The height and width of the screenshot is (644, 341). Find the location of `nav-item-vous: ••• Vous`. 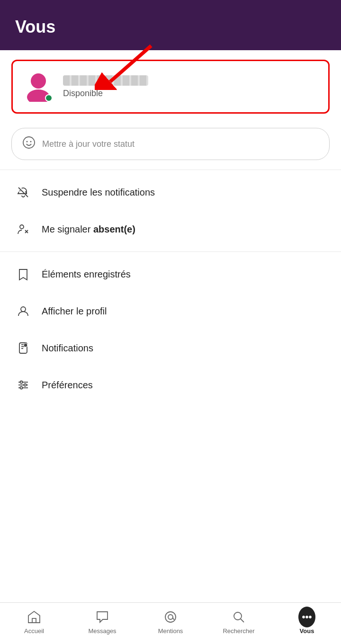

nav-item-vous: ••• Vous is located at coordinates (307, 621).